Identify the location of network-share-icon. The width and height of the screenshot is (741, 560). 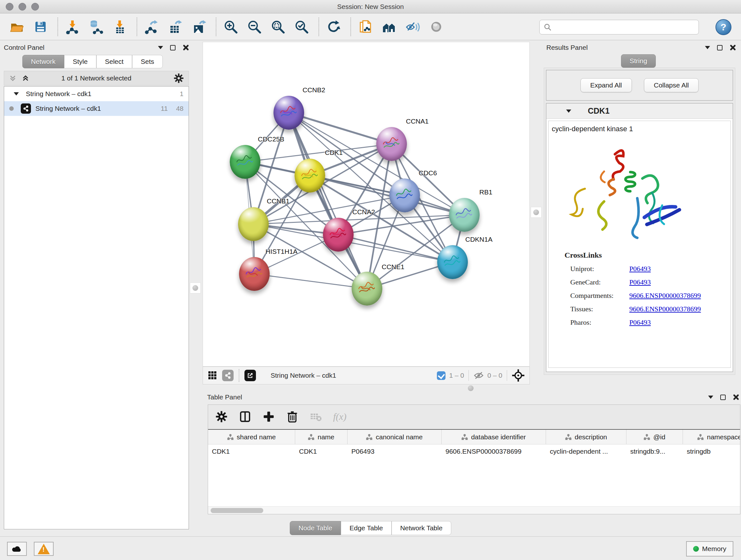
(228, 375).